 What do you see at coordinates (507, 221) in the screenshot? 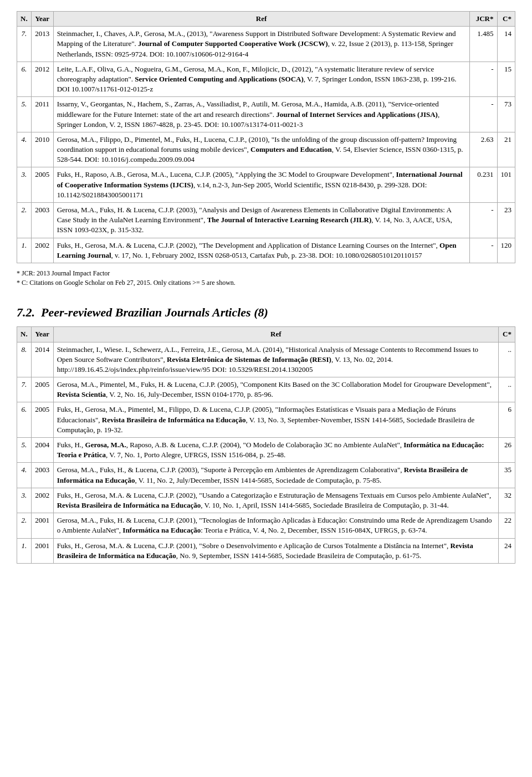
I see `entry-cite: 23` at bounding box center [507, 221].